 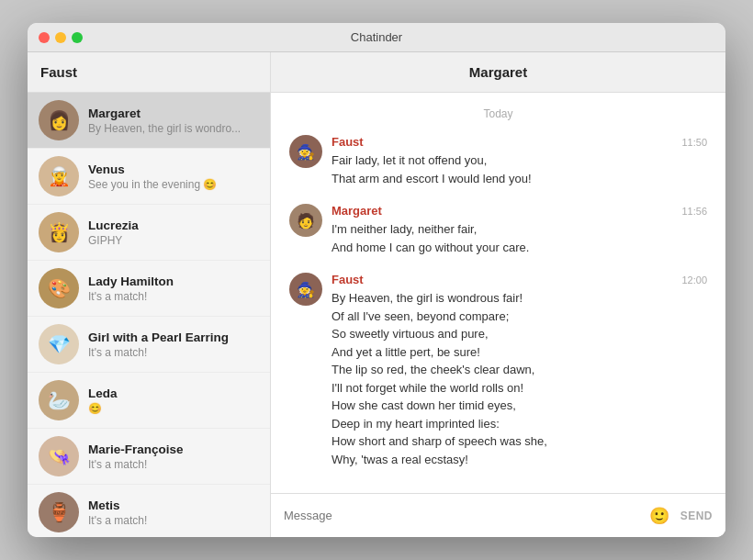 What do you see at coordinates (149, 510) in the screenshot?
I see `sidebar-item-metis: 🏺MetisIt's a match!` at bounding box center [149, 510].